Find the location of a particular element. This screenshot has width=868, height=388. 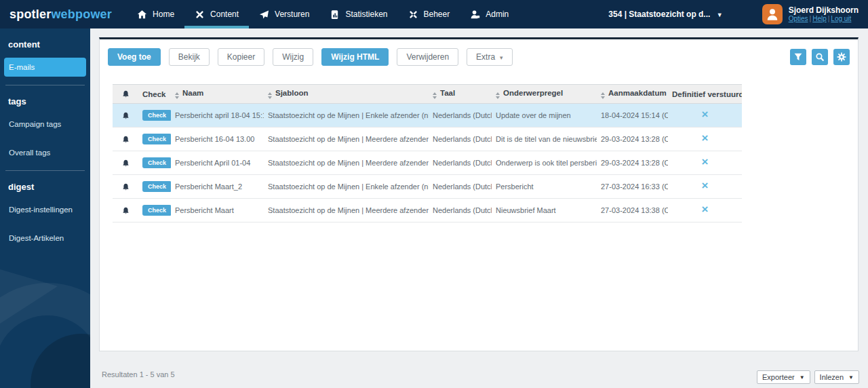

import-select: Inlezen ▼ is located at coordinates (837, 377).